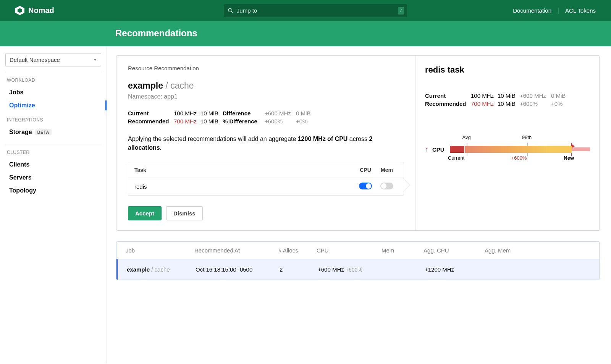 This screenshot has width=611, height=364. What do you see at coordinates (365, 186) in the screenshot?
I see `cpu-toggle` at bounding box center [365, 186].